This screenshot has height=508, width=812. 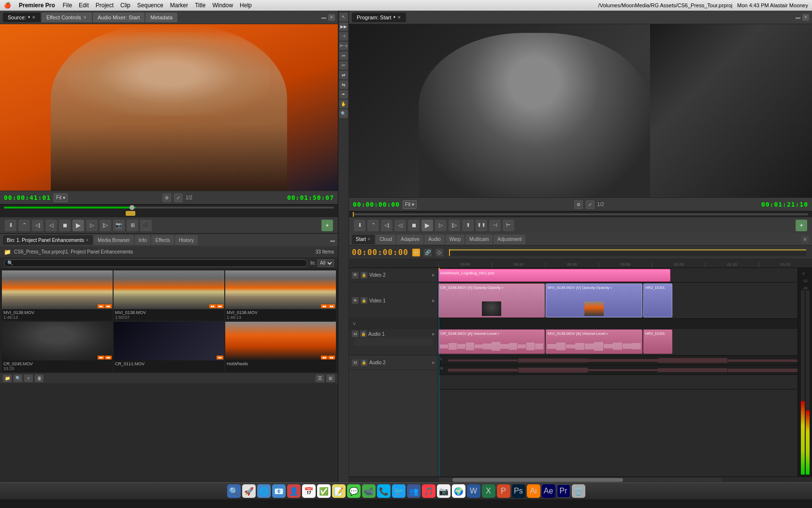 I want to click on dock-aftereffects: Ae, so click(x=549, y=491).